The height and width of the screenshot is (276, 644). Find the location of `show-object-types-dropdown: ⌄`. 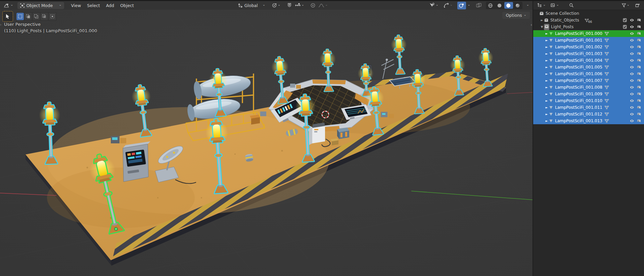

show-object-types-dropdown: ⌄ is located at coordinates (433, 5).